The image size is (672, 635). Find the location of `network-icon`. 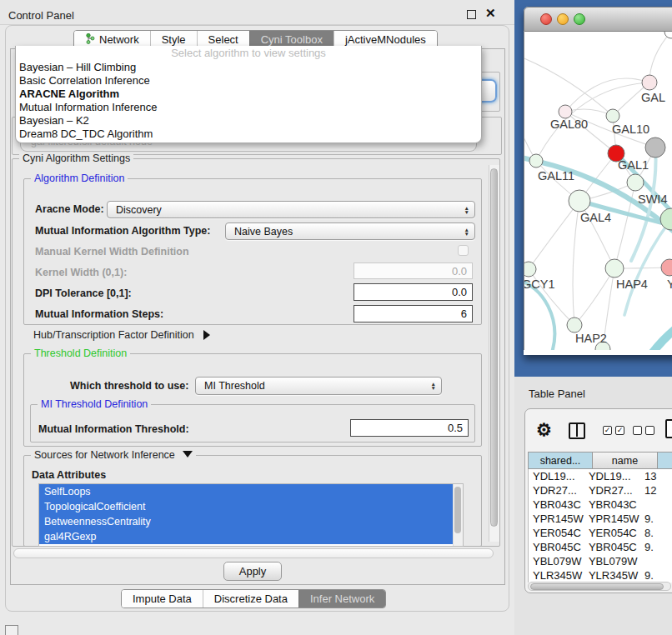

network-icon is located at coordinates (90, 40).